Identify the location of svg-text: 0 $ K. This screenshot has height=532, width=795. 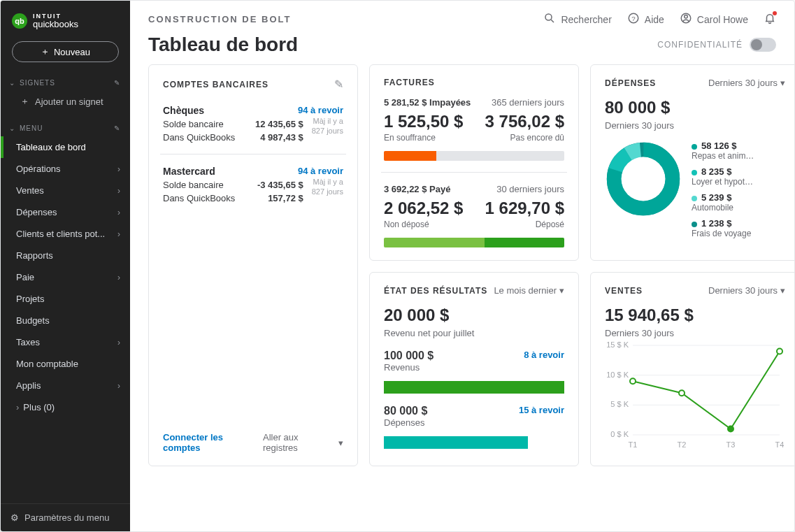
(619, 434).